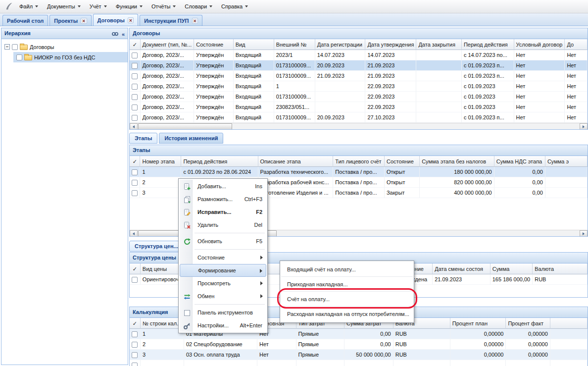 The width and height of the screenshot is (588, 366). Describe the element at coordinates (566, 161) in the screenshot. I see `column-header: Сумма э` at that location.